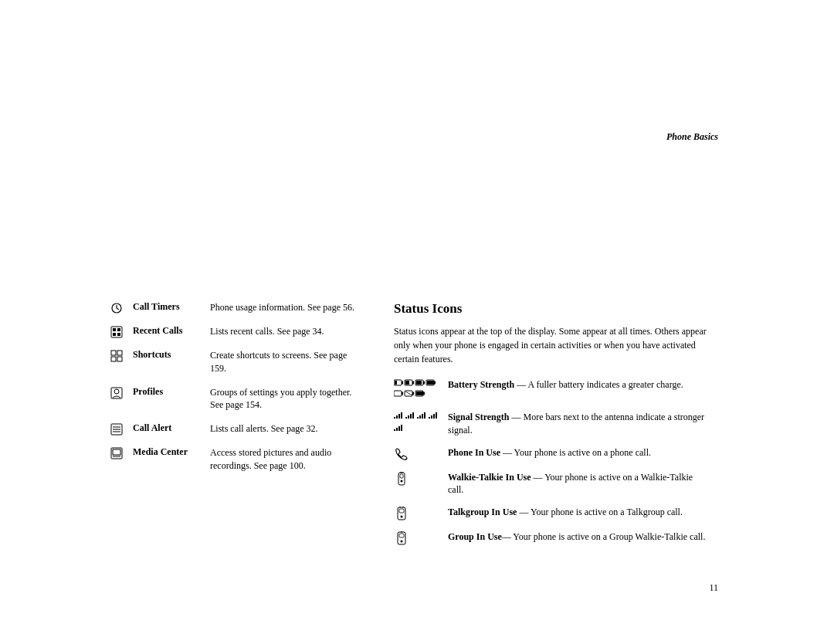  What do you see at coordinates (552, 454) in the screenshot?
I see `status-item-phone-in-use: Phone In Use — Your phone is active on a…` at bounding box center [552, 454].